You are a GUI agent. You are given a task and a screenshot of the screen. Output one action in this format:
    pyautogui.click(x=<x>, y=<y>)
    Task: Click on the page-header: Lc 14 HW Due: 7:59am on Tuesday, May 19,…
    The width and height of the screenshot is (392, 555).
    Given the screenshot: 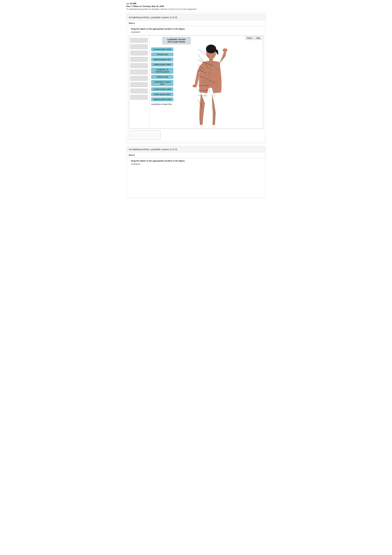 What is the action you would take?
    pyautogui.click(x=196, y=7)
    